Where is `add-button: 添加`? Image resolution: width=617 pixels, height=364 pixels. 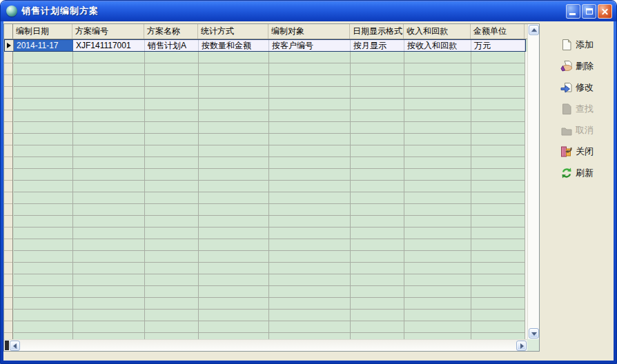 add-button: 添加 is located at coordinates (587, 44).